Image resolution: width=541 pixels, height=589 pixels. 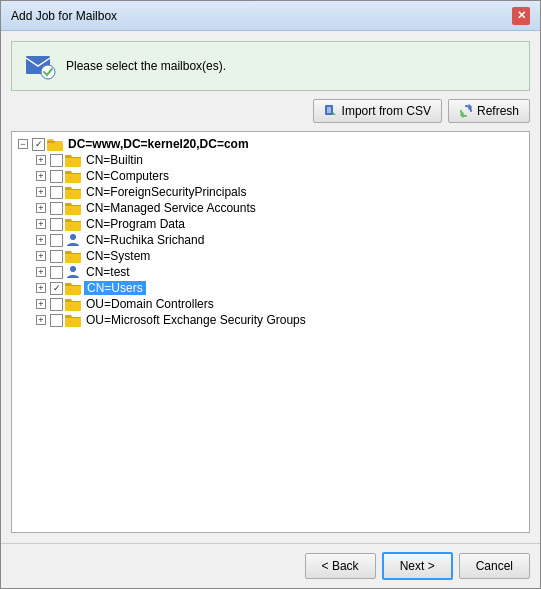 I want to click on root-label: DC=www,DC=kernel20,DC=com, so click(x=158, y=144).